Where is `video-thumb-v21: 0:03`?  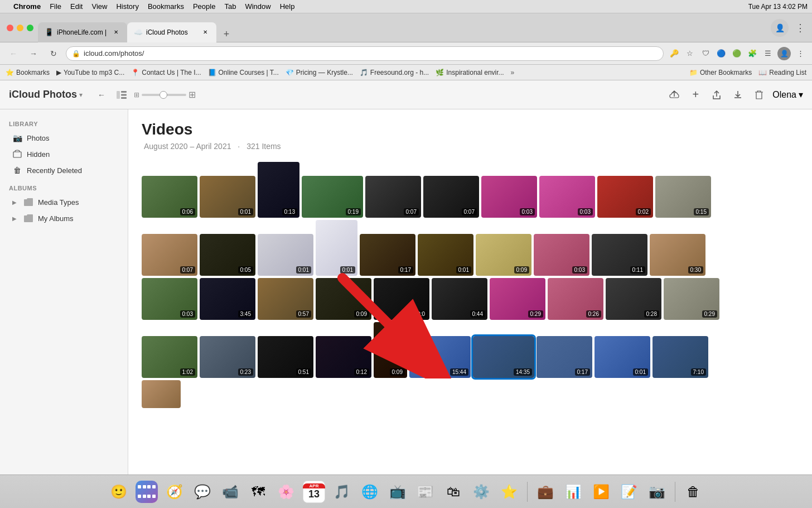 video-thumb-v21: 0:03 is located at coordinates (170, 299).